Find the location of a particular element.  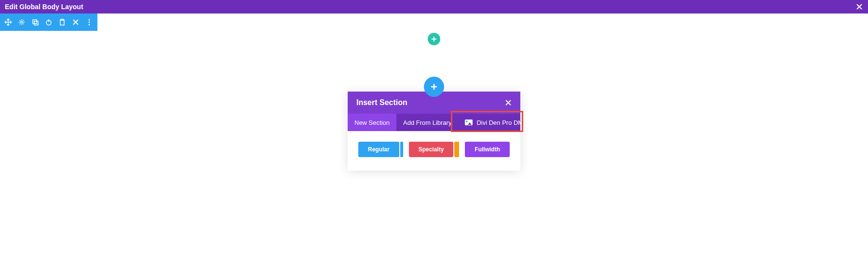

more-icon is located at coordinates (89, 22).